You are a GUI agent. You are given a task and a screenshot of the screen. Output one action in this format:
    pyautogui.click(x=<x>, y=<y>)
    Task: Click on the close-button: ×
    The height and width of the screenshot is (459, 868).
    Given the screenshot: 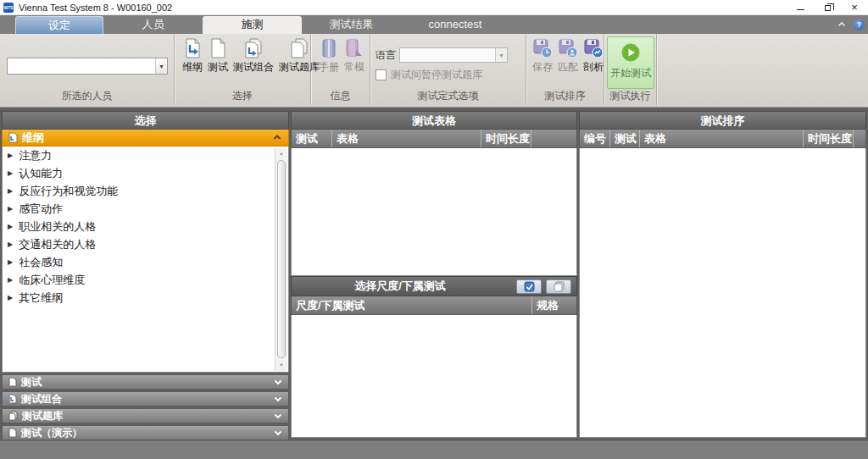 What is the action you would take?
    pyautogui.click(x=854, y=8)
    